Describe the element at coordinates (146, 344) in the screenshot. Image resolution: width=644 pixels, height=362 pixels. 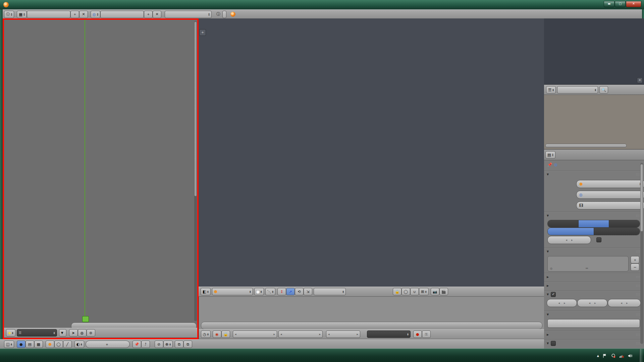
I see `node-parent-up-button: ⤴` at that location.